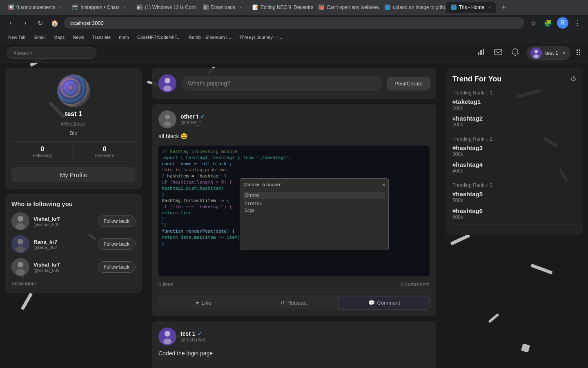 This screenshot has height=368, width=588. What do you see at coordinates (477, 79) in the screenshot?
I see `trends-title: Trend For You` at bounding box center [477, 79].